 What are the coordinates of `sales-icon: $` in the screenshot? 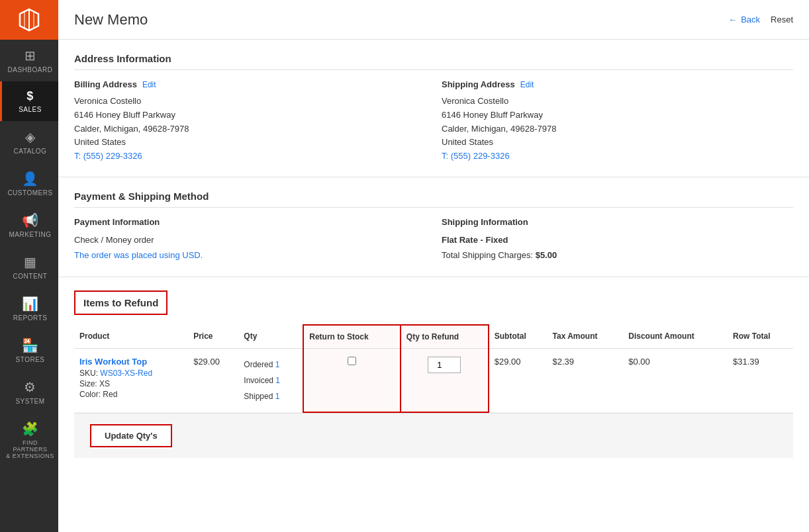 It's located at (30, 97).